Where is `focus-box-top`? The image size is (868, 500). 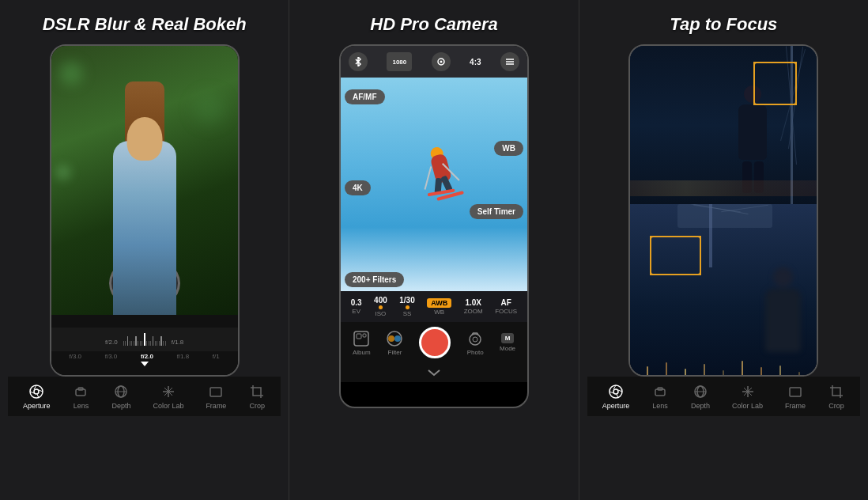 focus-box-top is located at coordinates (775, 84).